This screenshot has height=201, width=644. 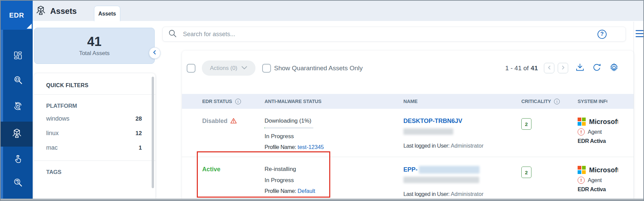 What do you see at coordinates (139, 133) in the screenshot?
I see `filter-linux-count: 12` at bounding box center [139, 133].